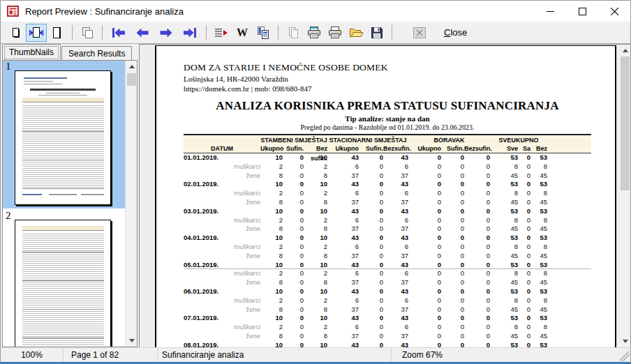 The width and height of the screenshot is (631, 364). I want to click on page-100-button, so click(57, 33).